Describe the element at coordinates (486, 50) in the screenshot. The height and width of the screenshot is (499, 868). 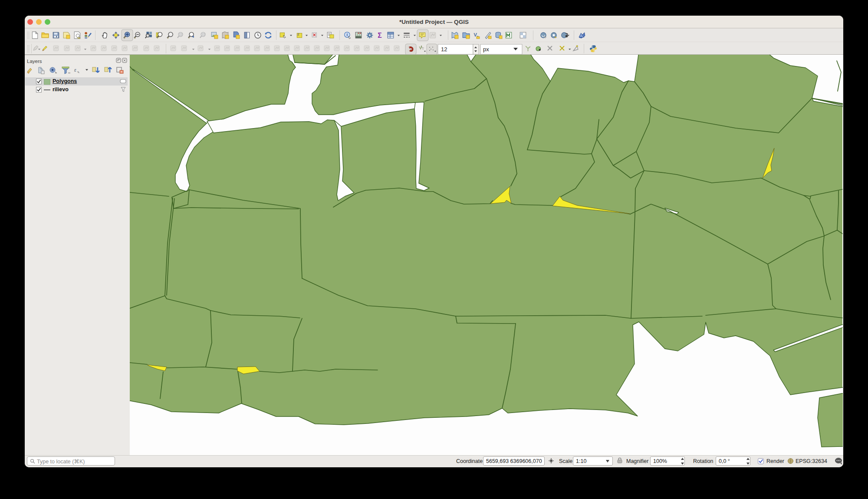
I see `svg-text: px` at that location.